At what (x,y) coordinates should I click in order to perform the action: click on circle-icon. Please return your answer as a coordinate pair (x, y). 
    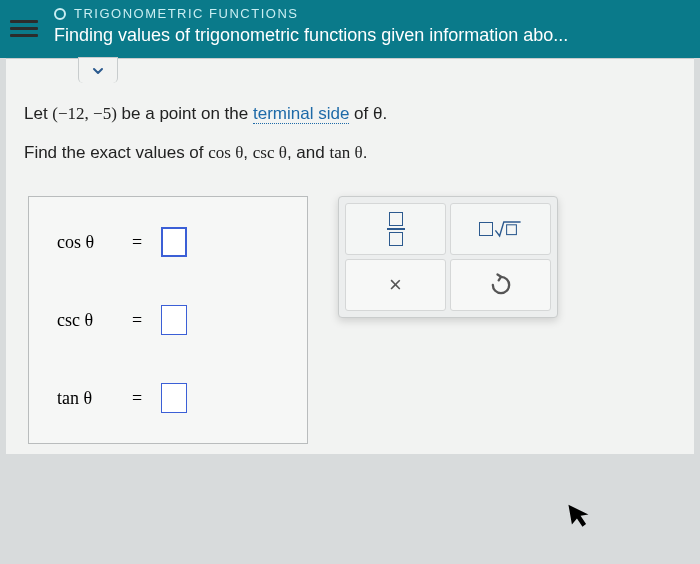
    Looking at the image, I should click on (60, 14).